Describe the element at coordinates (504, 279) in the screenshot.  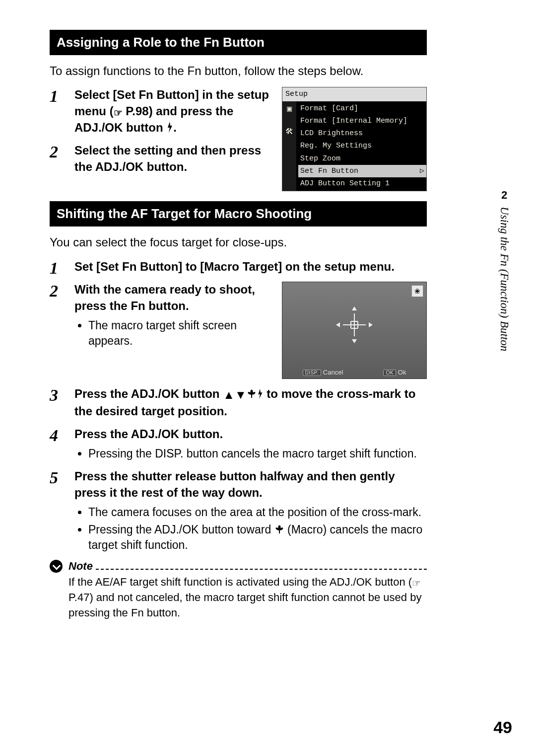
I see `side-chapter-title: Using the Fn (Function) Button` at that location.